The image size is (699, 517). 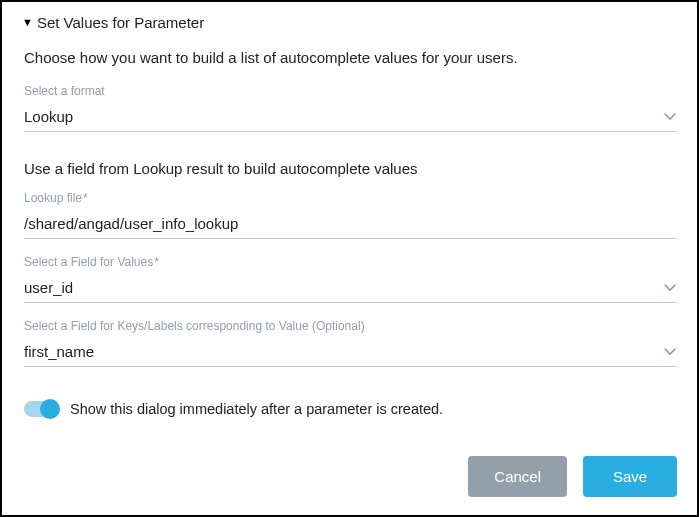 What do you see at coordinates (59, 352) in the screenshot?
I see `field-keys-value: first_name` at bounding box center [59, 352].